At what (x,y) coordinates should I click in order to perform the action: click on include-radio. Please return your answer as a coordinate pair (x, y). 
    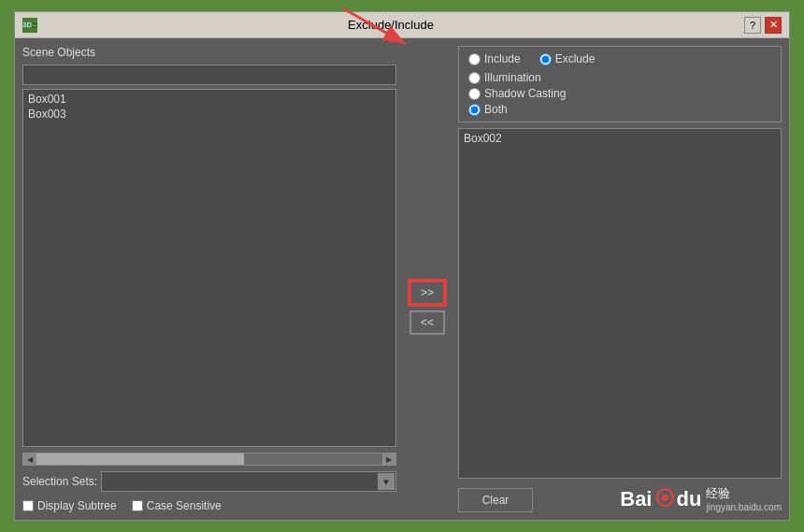
    Looking at the image, I should click on (475, 60).